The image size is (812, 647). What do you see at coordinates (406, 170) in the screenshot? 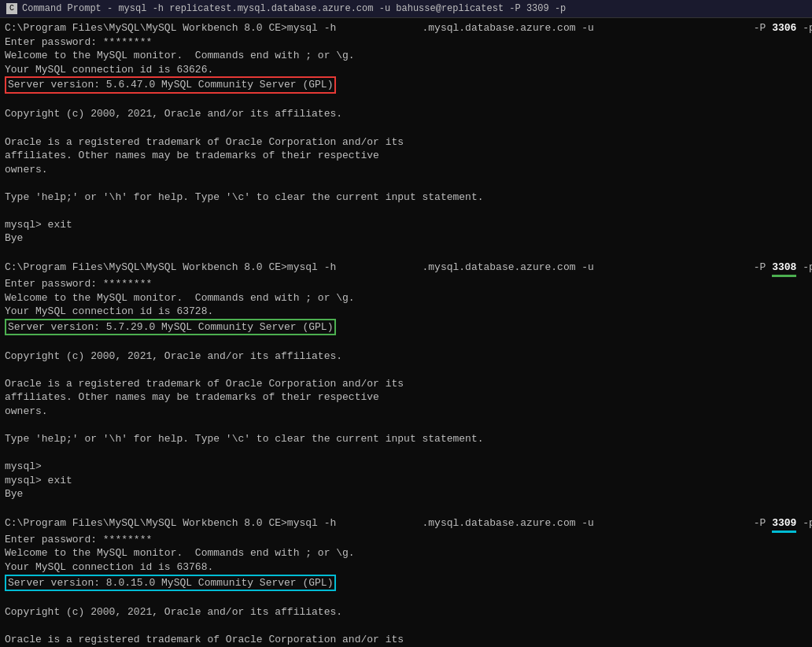
I see `trademark-1c: owners.` at bounding box center [406, 170].